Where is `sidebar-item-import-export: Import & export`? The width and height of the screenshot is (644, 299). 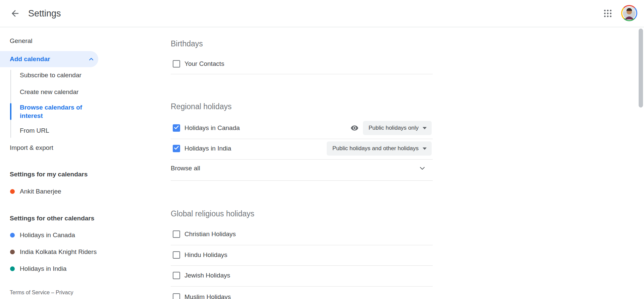
sidebar-item-import-export: Import & export is located at coordinates (32, 148).